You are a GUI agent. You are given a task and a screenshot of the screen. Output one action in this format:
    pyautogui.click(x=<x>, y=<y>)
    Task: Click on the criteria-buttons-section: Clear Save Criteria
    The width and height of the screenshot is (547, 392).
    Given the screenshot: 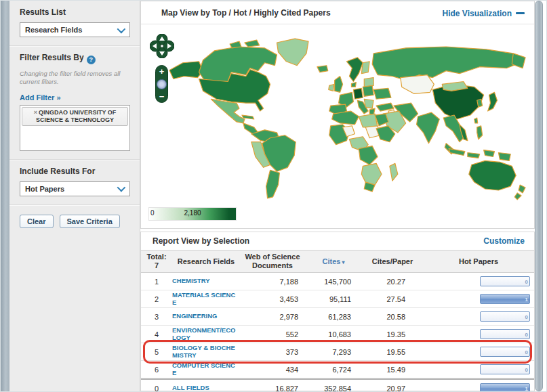 What is the action you would take?
    pyautogui.click(x=75, y=221)
    